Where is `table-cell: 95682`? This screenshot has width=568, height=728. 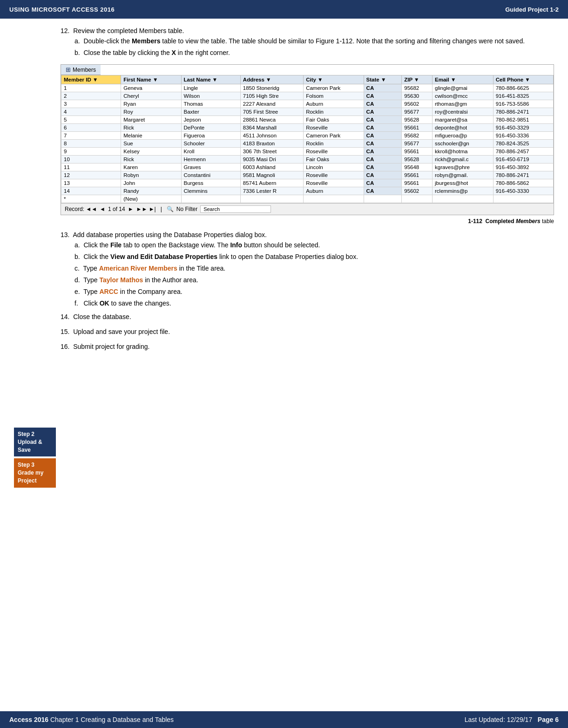
table-cell: 95682 is located at coordinates (417, 88).